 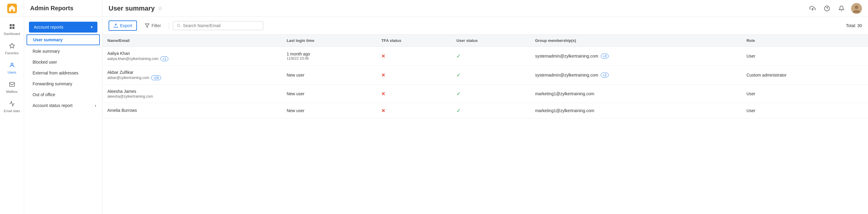 I want to click on sidebar-item-email-stats: Email stats, so click(x=12, y=106).